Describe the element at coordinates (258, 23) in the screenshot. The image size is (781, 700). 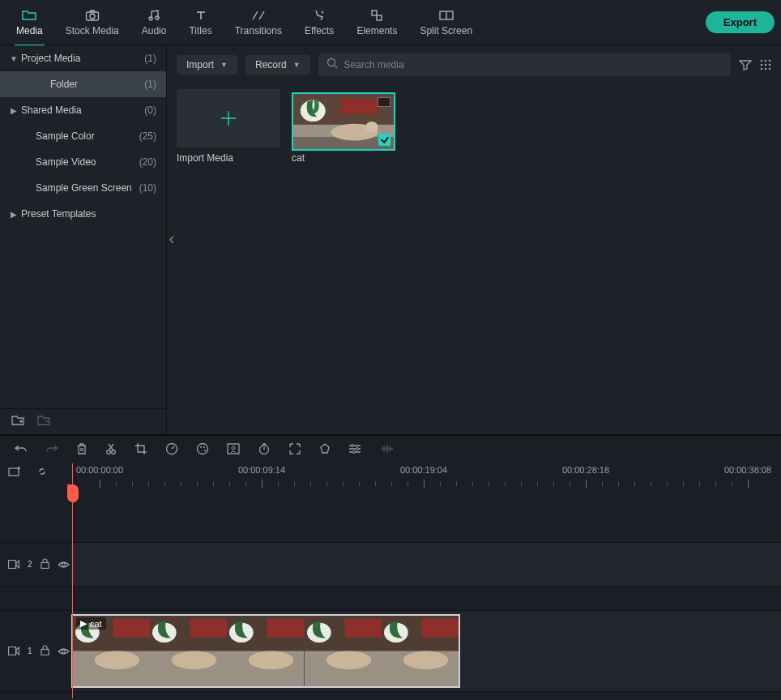
I see `tab-transitions: Transitions` at that location.